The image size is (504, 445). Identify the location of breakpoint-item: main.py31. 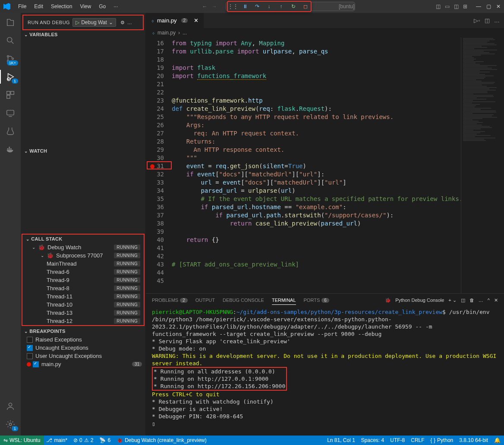
(83, 364).